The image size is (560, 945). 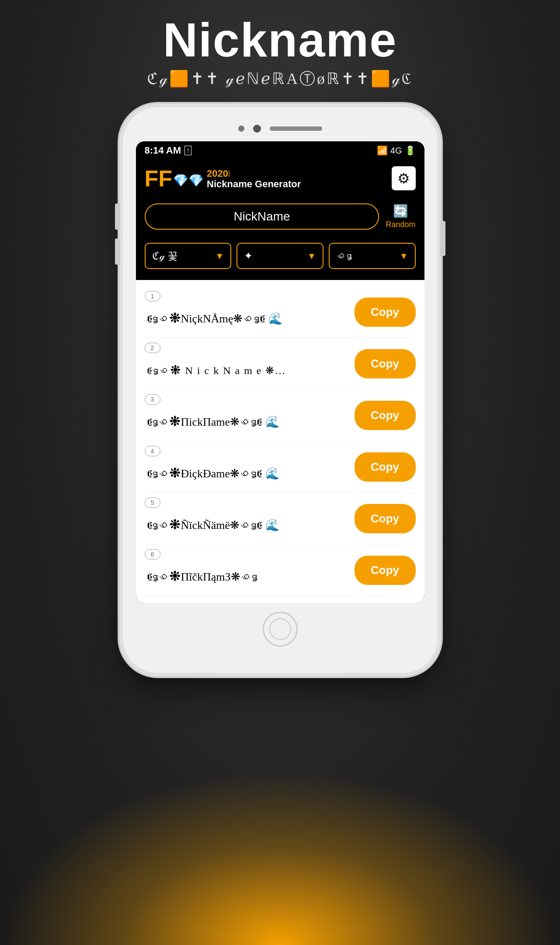 What do you see at coordinates (385, 519) in the screenshot?
I see `copy-button-5: Copy` at bounding box center [385, 519].